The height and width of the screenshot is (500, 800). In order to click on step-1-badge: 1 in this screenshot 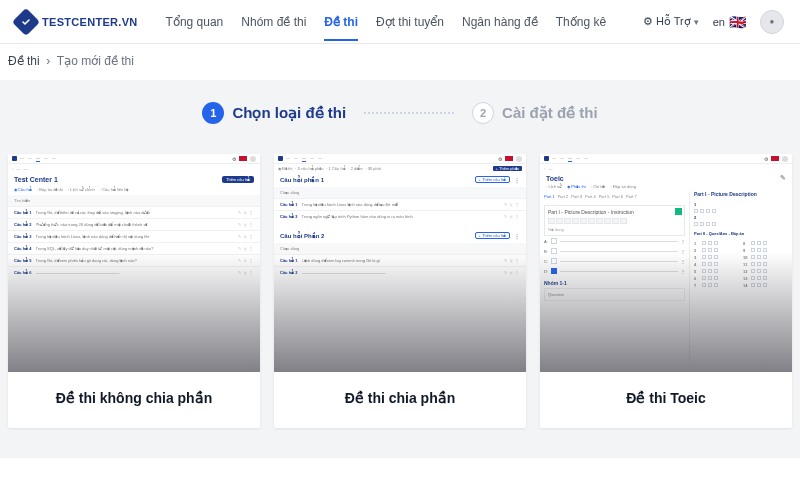, I will do `click(213, 113)`.